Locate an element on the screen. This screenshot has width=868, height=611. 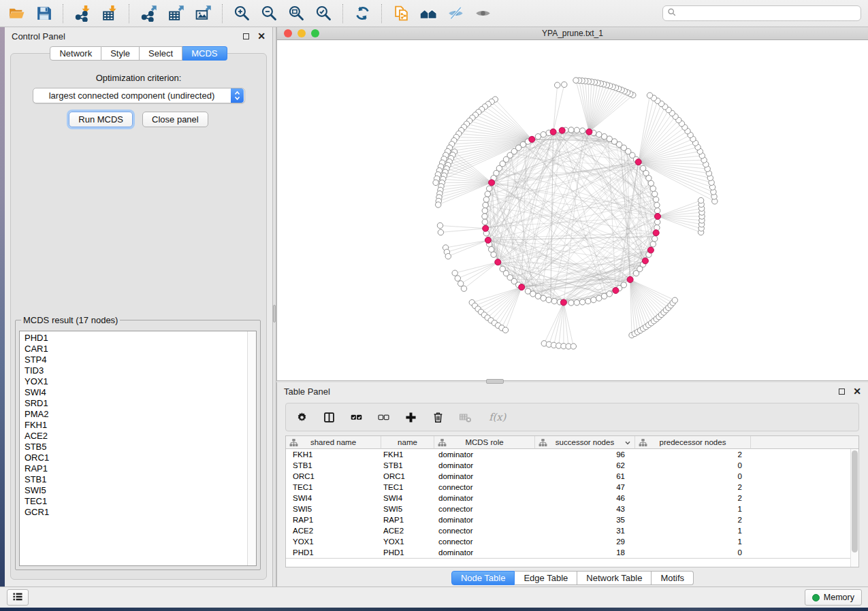
cell: 29 is located at coordinates (584, 542).